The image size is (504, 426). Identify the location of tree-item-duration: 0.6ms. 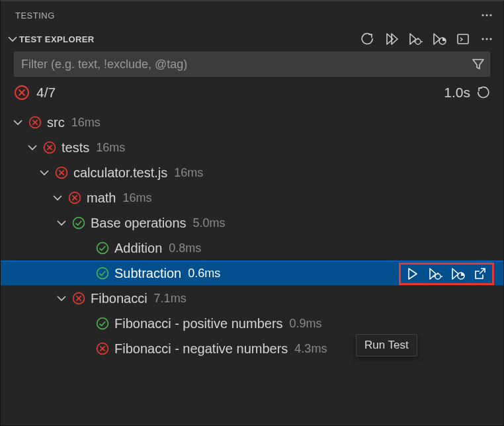
(204, 274).